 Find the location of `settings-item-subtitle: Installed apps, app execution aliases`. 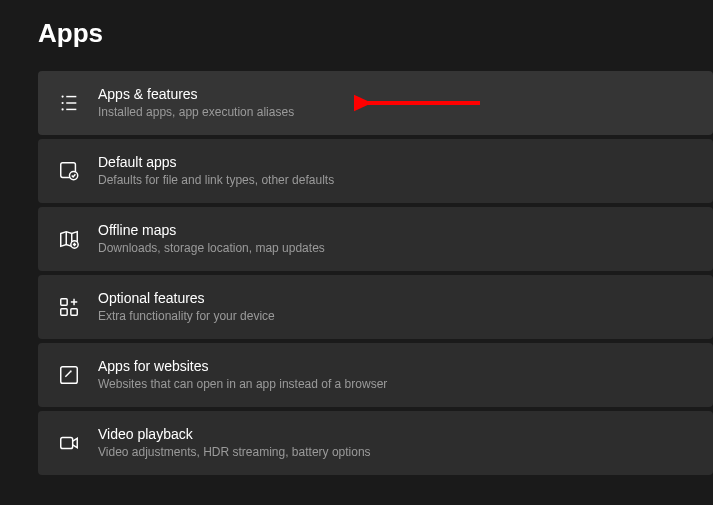

settings-item-subtitle: Installed apps, app execution aliases is located at coordinates (196, 112).